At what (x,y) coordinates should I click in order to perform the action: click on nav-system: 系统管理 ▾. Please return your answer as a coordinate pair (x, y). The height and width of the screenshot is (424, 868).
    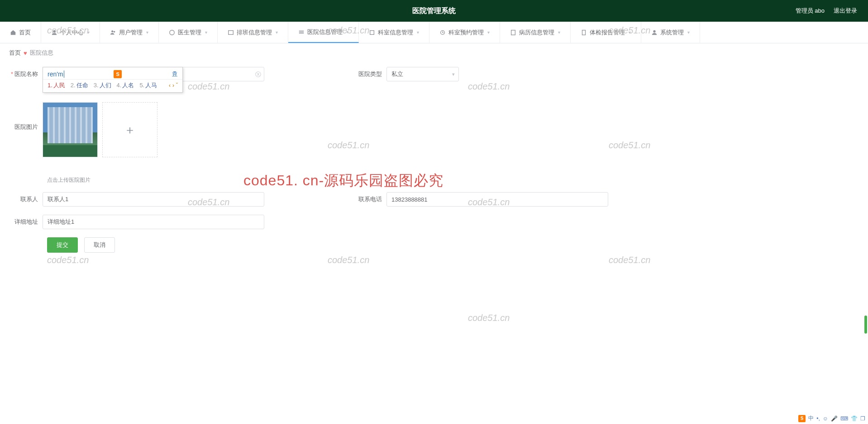
    Looking at the image, I should click on (671, 33).